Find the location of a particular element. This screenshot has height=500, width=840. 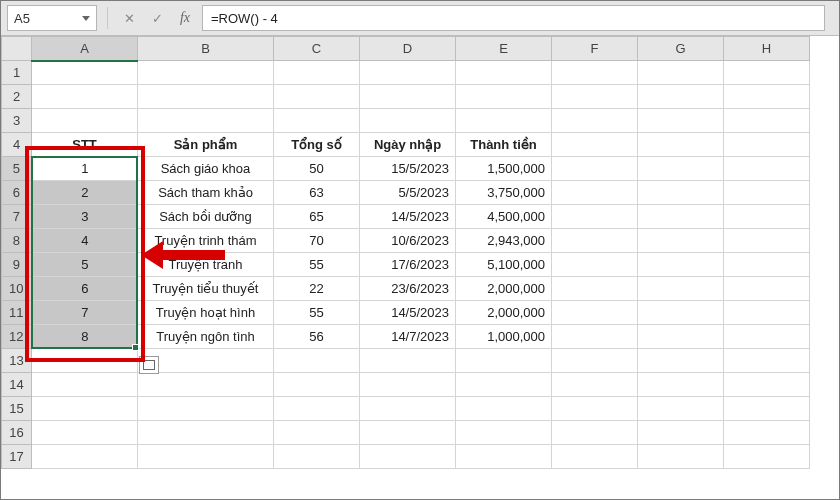

row-header-5: 5 is located at coordinates (17, 169).